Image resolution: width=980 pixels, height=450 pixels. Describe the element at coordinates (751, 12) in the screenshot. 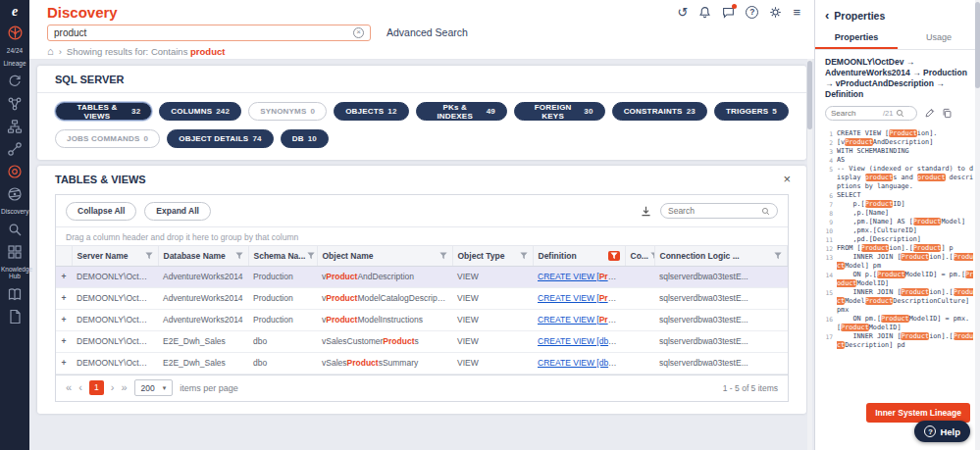

I see `help-icon: ?` at that location.